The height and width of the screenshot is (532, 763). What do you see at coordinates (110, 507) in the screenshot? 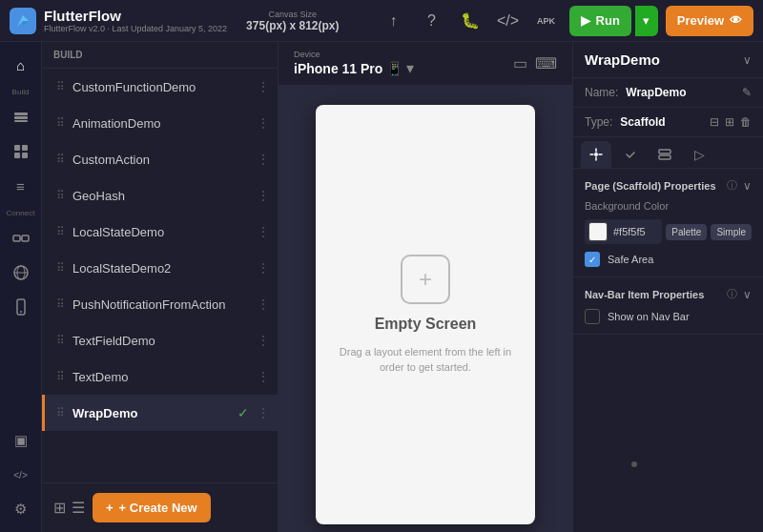
I see `plus-icon: +` at bounding box center [110, 507].